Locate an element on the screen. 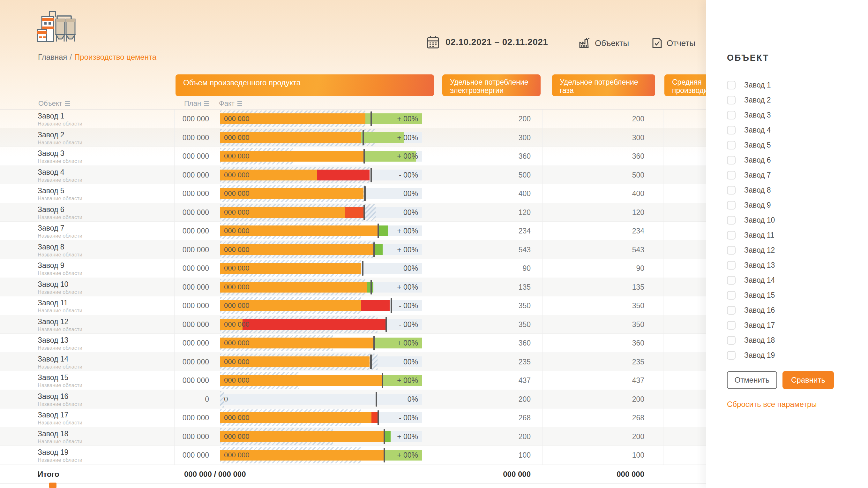 This screenshot has height=488, width=868. table-row: Завод 11Название области000 000000 000- … is located at coordinates (353, 306).